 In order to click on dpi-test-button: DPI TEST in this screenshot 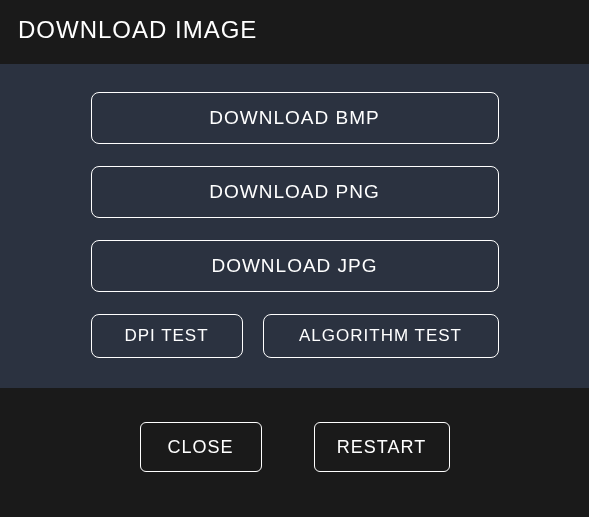, I will do `click(167, 336)`.